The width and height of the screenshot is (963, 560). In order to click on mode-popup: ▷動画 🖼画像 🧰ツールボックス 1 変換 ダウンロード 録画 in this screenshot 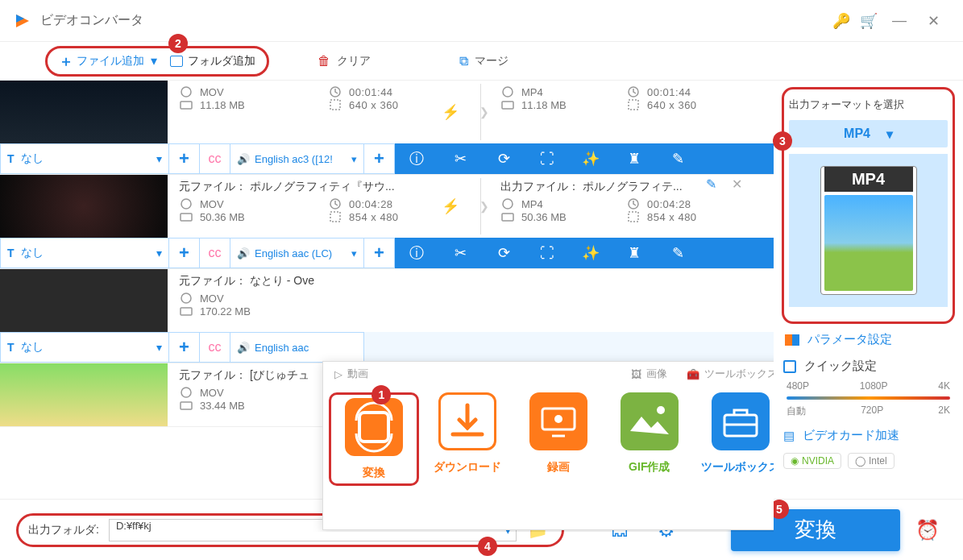, I will do `click(548, 446)`.